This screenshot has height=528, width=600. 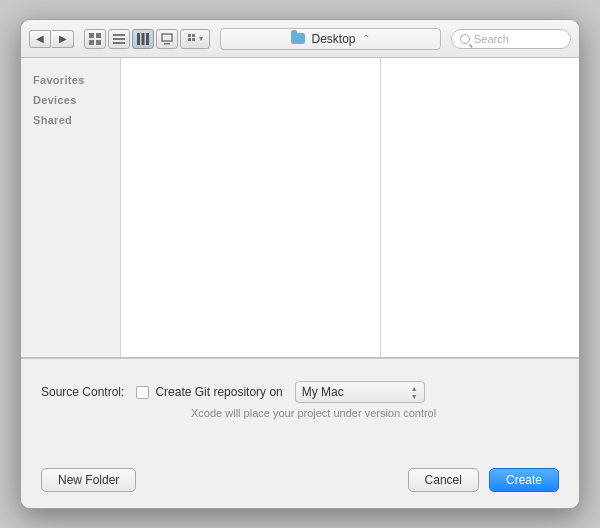 I want to click on search-placeholder: Search, so click(x=492, y=39).